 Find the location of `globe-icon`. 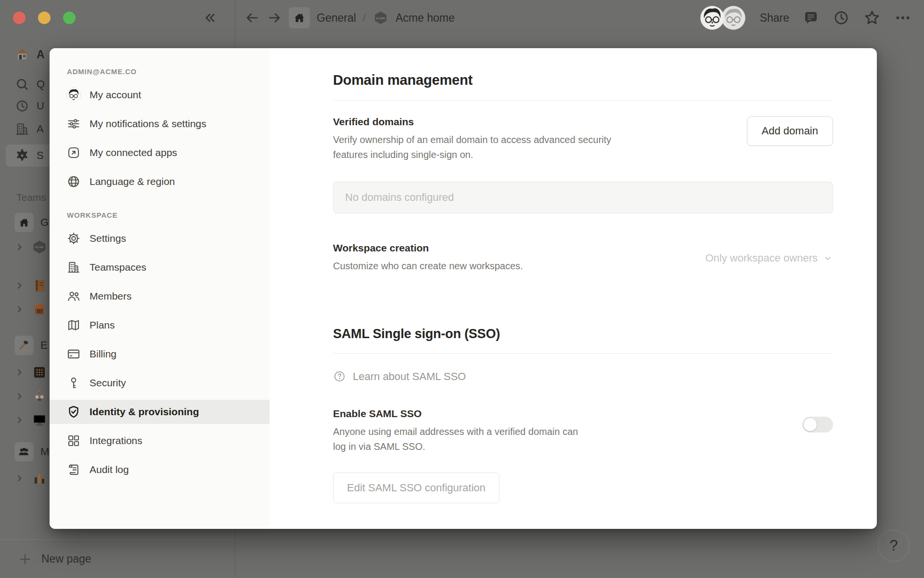

globe-icon is located at coordinates (74, 182).